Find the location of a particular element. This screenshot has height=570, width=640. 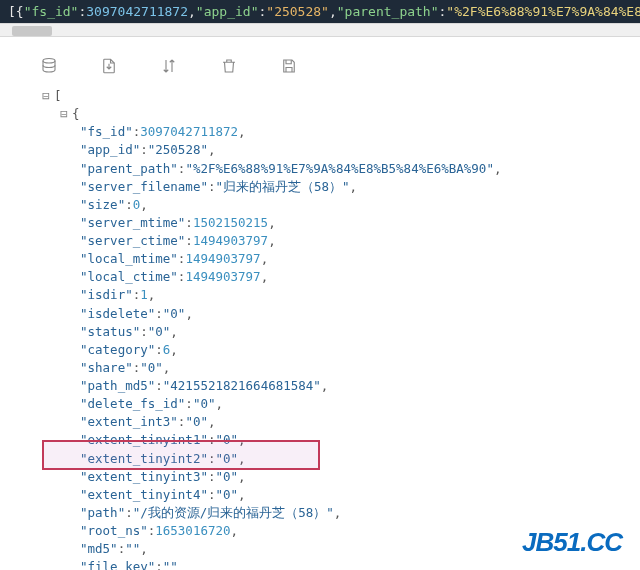

json-field: "extent_int3":"0", is located at coordinates (340, 422).